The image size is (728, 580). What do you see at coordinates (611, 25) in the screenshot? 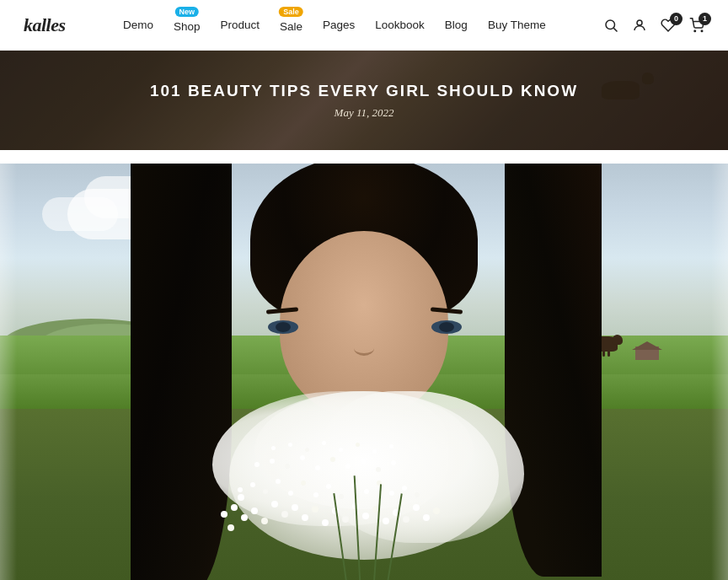
I see `search-icon` at bounding box center [611, 25].